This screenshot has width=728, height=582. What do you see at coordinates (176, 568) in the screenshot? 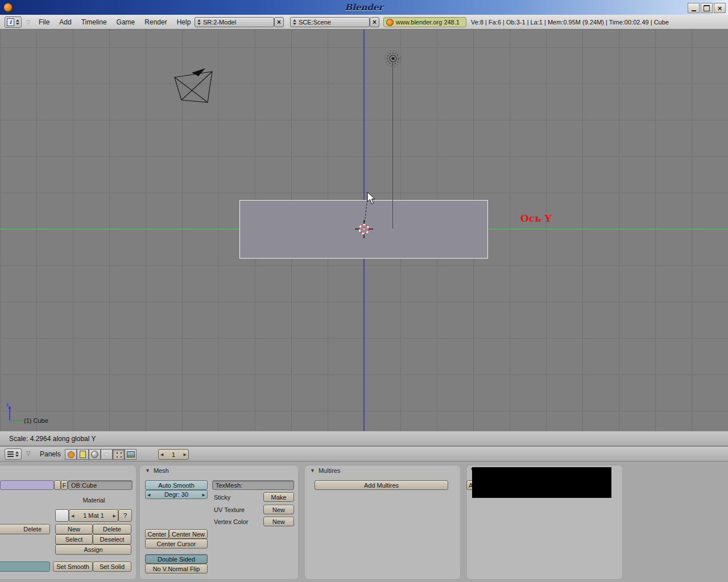
I see `no-vnormal-flip-toggle: No V.Normal Flip` at bounding box center [176, 568].